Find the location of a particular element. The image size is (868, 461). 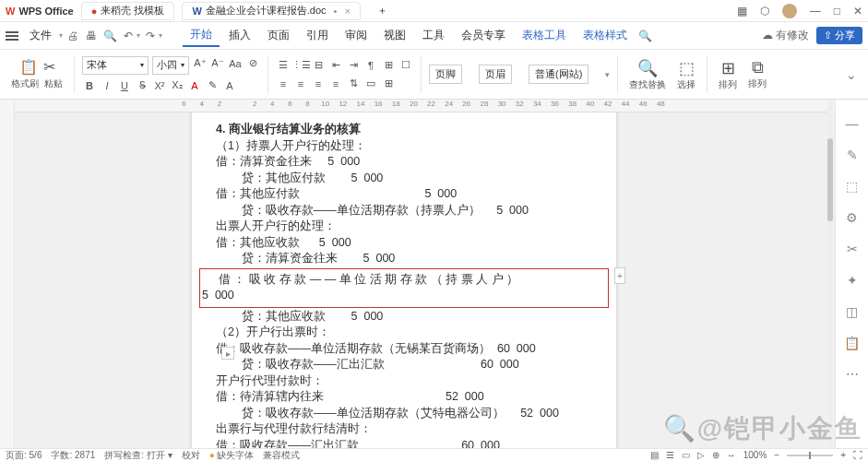

avatar is located at coordinates (790, 11).